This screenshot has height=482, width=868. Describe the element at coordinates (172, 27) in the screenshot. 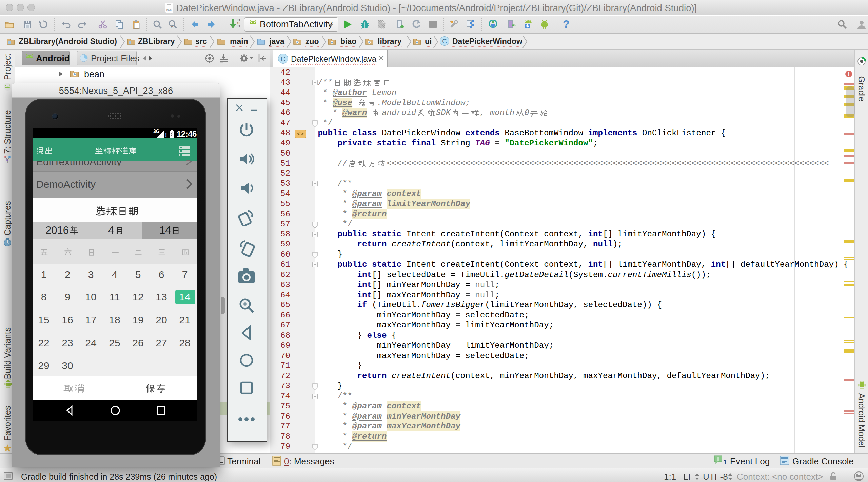

I see `svg-text: A` at that location.